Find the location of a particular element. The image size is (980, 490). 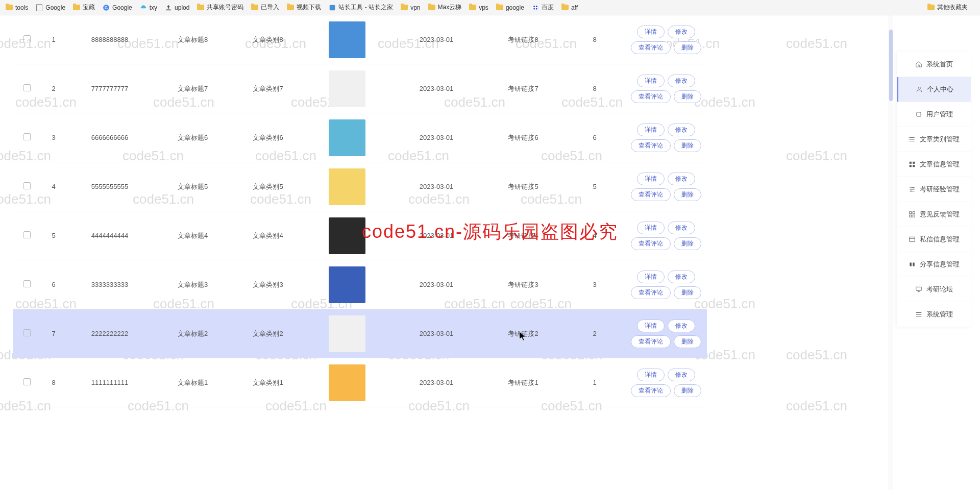

table-row: 2 7777777777 文章标题7 文章类别7 2023-03-01 考研链接… is located at coordinates (360, 89).